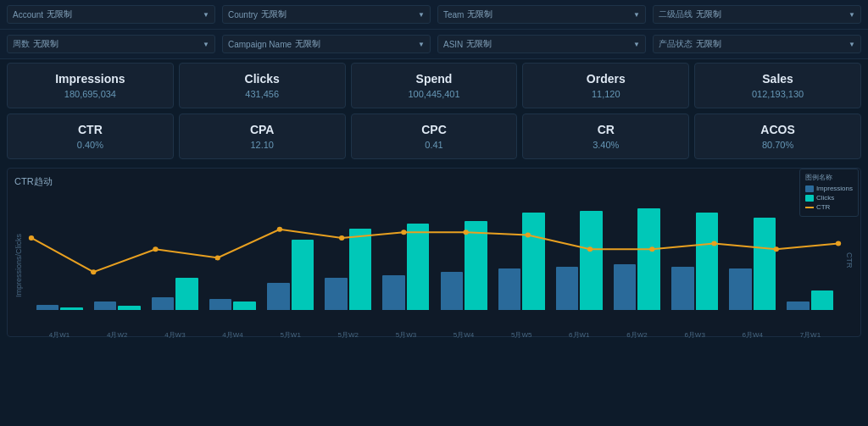 This screenshot has width=868, height=426. Describe the element at coordinates (453, 44) in the screenshot. I see `asin-label: ASIN` at that location.